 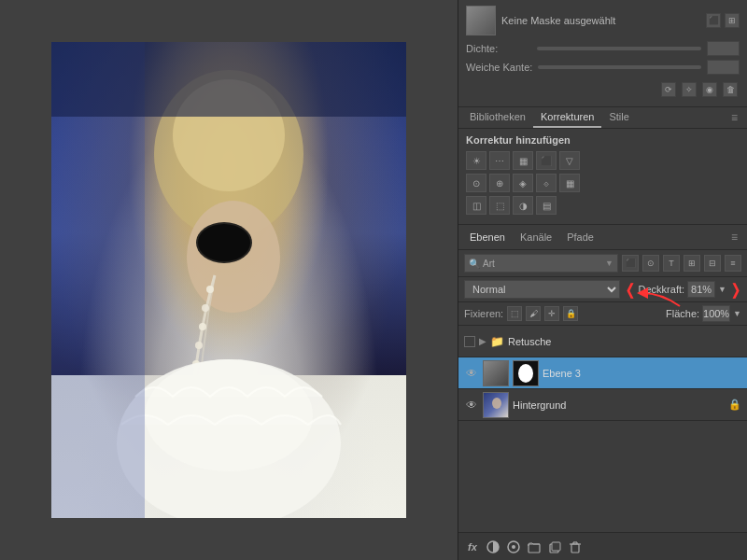 I want to click on tab-korrekturen: Korrekturen, so click(x=568, y=118).